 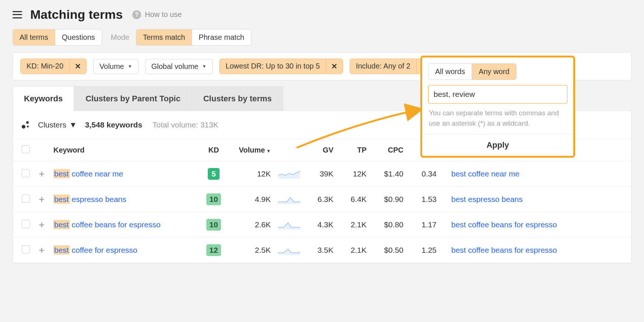 I want to click on volume-value: 2.5K, so click(x=251, y=251).